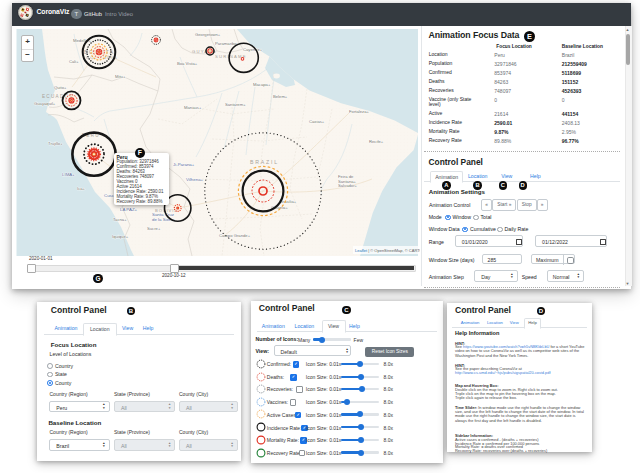  I want to click on svg-text:Leaflet | © OpenStreetMap, © C: Leaflet | © OpenStreetMap, © CARTO, so click(388, 250).